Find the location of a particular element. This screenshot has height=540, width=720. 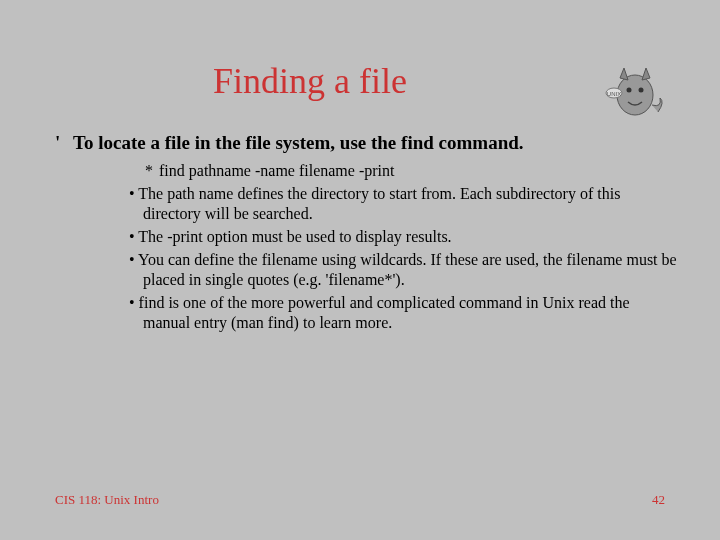

slide-footer: CIS 118: Unix Intro 42 is located at coordinates (360, 500).